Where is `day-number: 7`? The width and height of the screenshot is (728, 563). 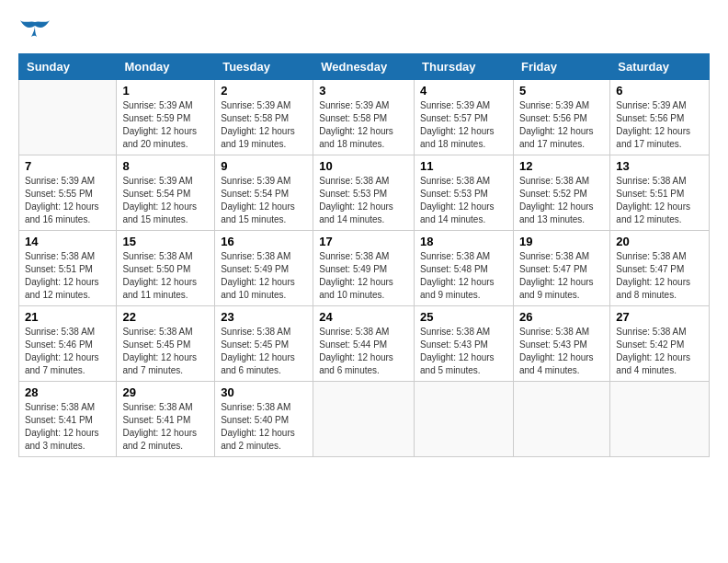
day-number: 7 is located at coordinates (68, 166).